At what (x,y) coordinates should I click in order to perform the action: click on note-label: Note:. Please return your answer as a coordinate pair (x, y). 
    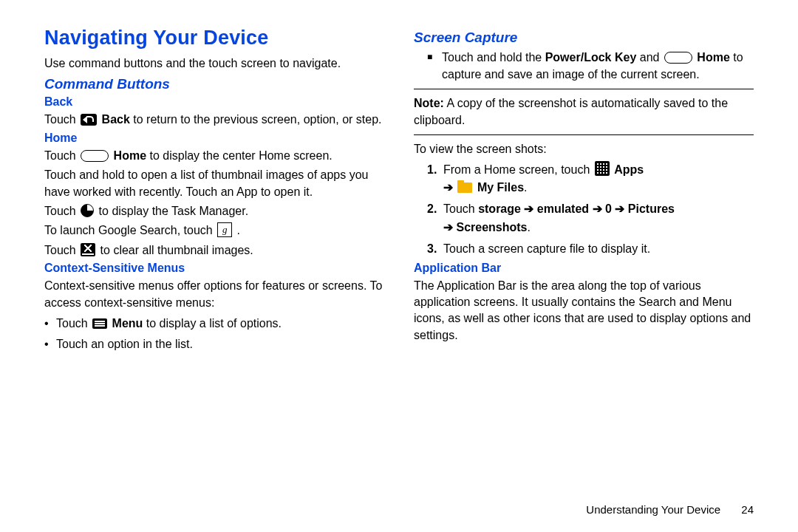
    Looking at the image, I should click on (429, 103).